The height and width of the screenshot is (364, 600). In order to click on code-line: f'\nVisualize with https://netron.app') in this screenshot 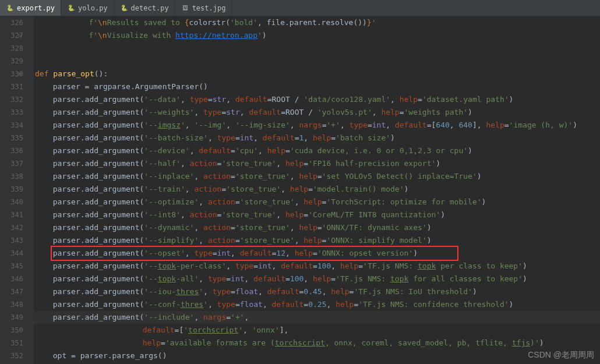, I will do `click(317, 36)`.